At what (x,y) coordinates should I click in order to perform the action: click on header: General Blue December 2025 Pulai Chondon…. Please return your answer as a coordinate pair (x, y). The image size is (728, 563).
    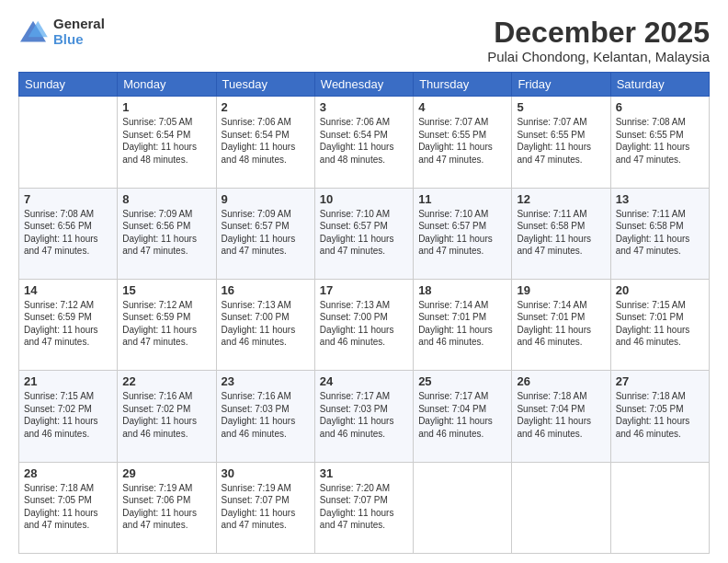
    Looking at the image, I should click on (364, 40).